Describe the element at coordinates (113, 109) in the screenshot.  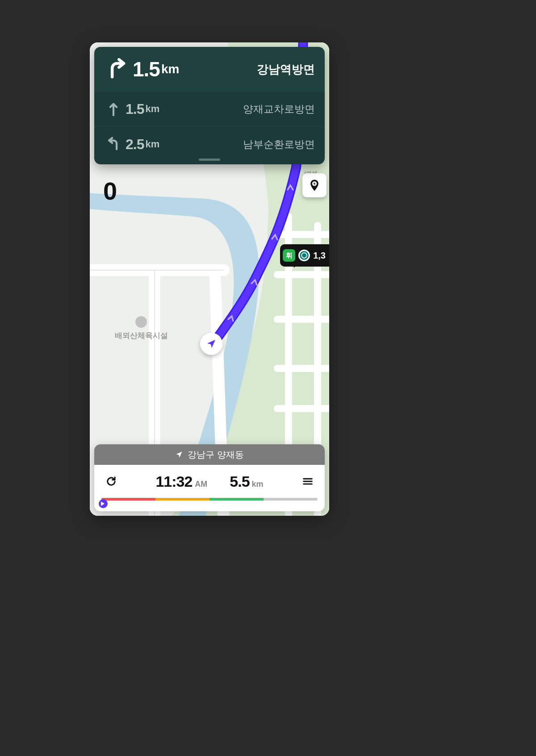
I see `straight-icon` at that location.